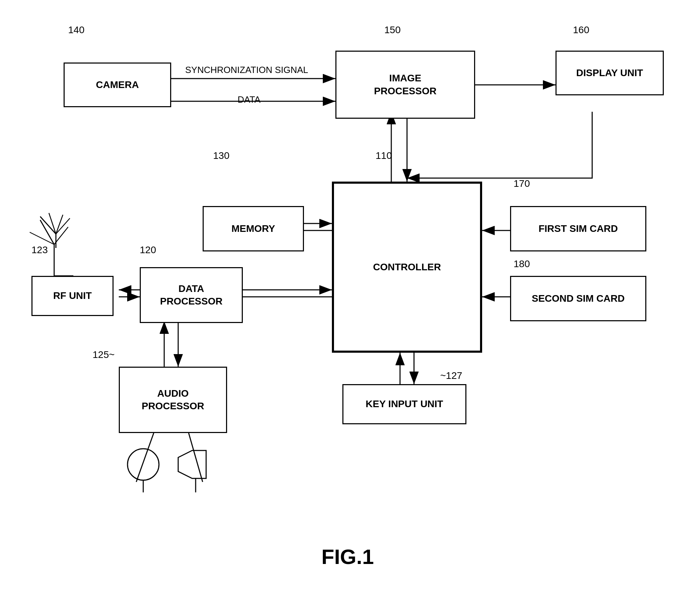 Image resolution: width=690 pixels, height=616 pixels. Describe the element at coordinates (173, 400) in the screenshot. I see `audio-processor-block: AUDIO PROCESSOR` at that location.